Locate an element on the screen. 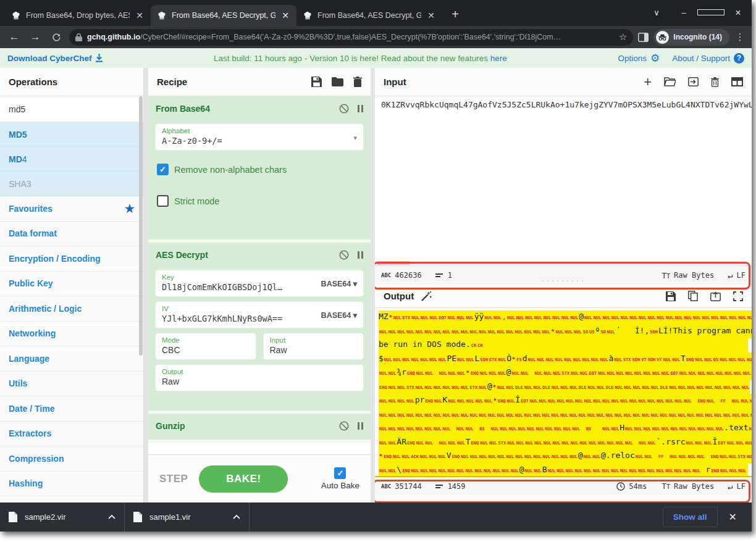  maximize-output-icon is located at coordinates (738, 296).